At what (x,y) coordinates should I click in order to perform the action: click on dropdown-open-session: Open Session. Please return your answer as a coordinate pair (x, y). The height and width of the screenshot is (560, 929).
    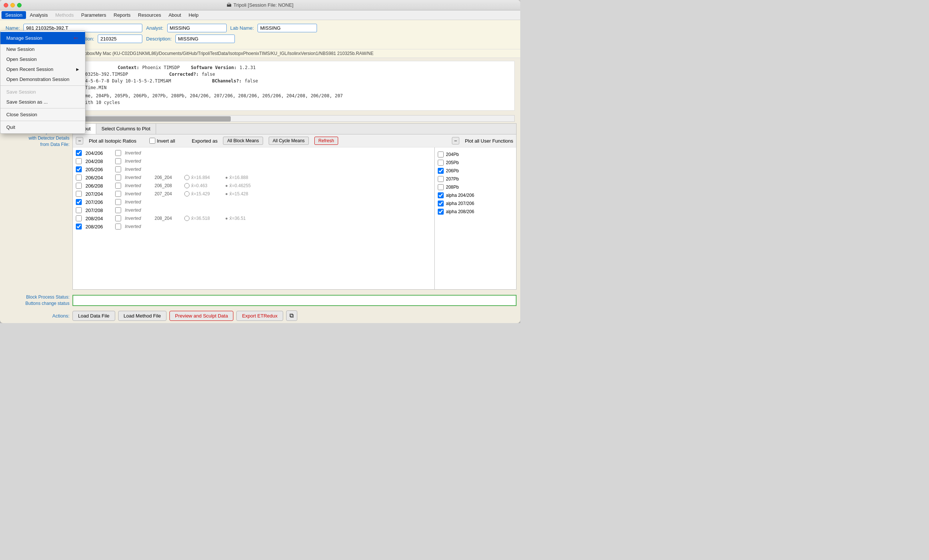
    Looking at the image, I should click on (43, 59).